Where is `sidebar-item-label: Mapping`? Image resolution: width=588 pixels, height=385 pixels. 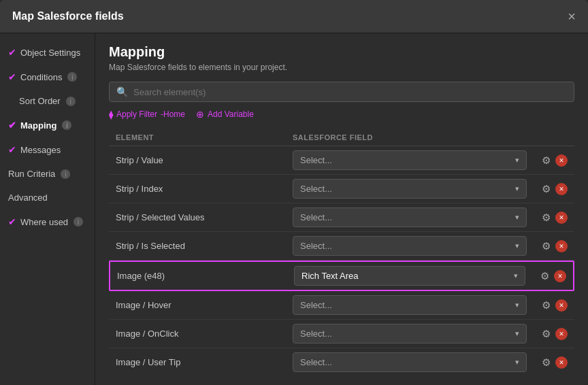
sidebar-item-label: Mapping is located at coordinates (38, 125).